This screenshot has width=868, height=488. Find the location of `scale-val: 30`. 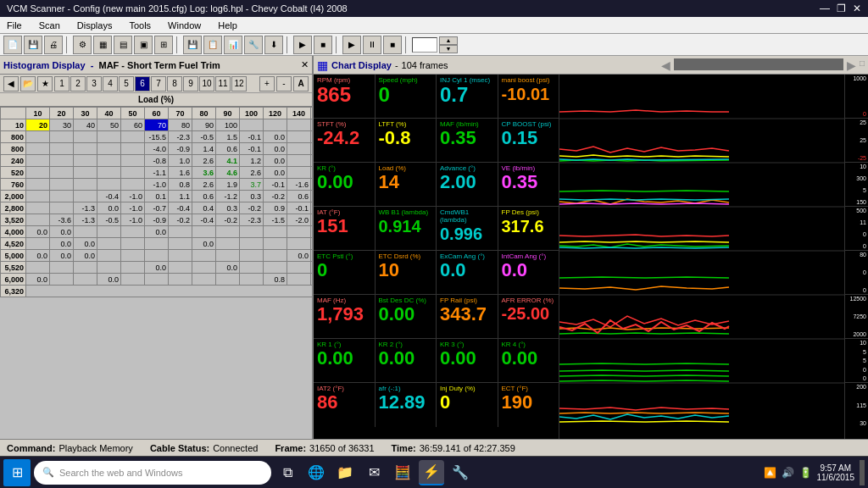

scale-val: 30 is located at coordinates (856, 424).